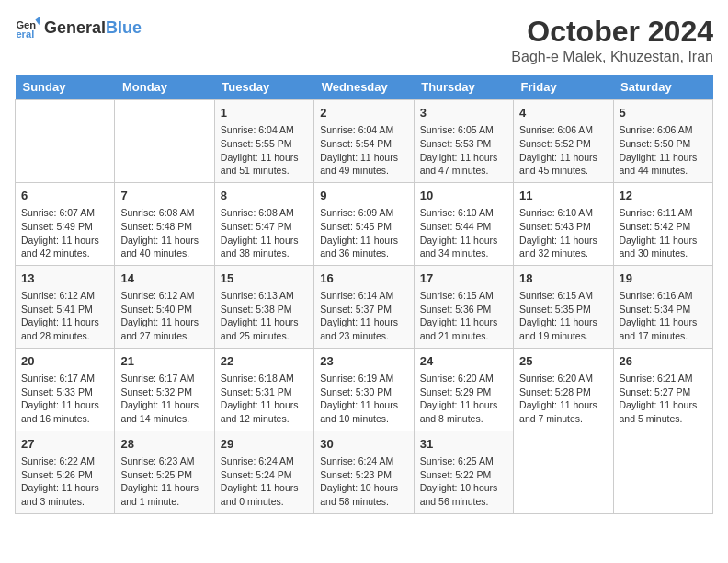 This screenshot has height=563, width=728. I want to click on day-number: 2, so click(364, 113).